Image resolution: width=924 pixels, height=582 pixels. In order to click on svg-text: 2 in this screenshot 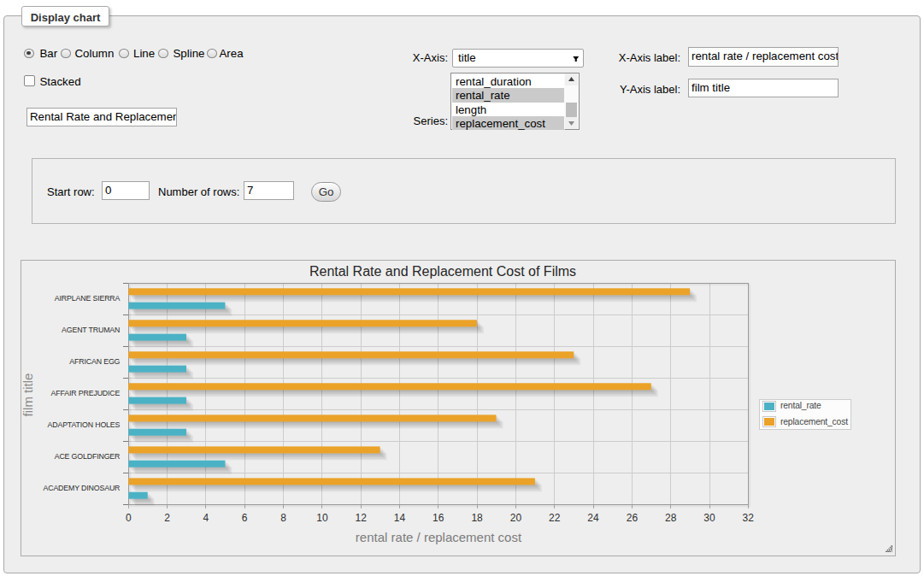, I will do `click(168, 518)`.